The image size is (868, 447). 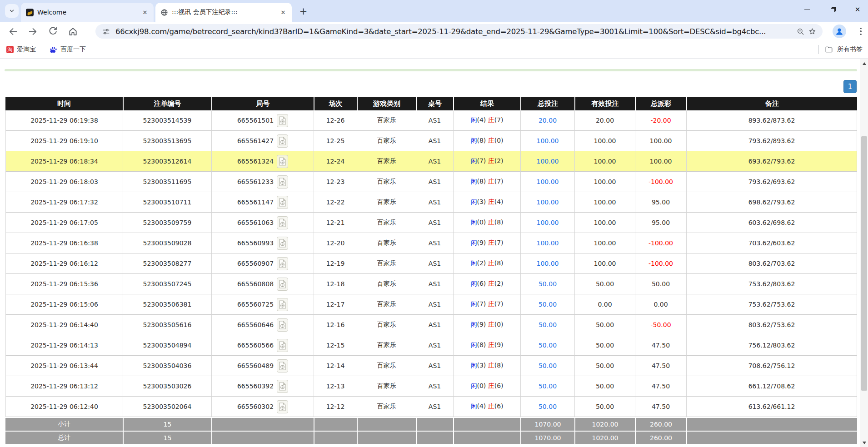 What do you see at coordinates (21, 50) in the screenshot?
I see `bookmark-aitaobao: 淘 爱淘宝` at bounding box center [21, 50].